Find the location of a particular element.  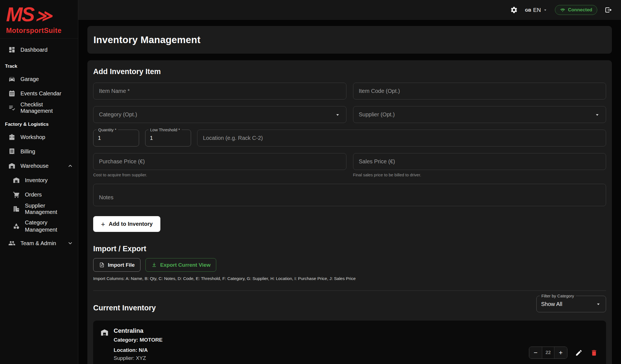

quantity-label: Quantity * is located at coordinates (107, 130).